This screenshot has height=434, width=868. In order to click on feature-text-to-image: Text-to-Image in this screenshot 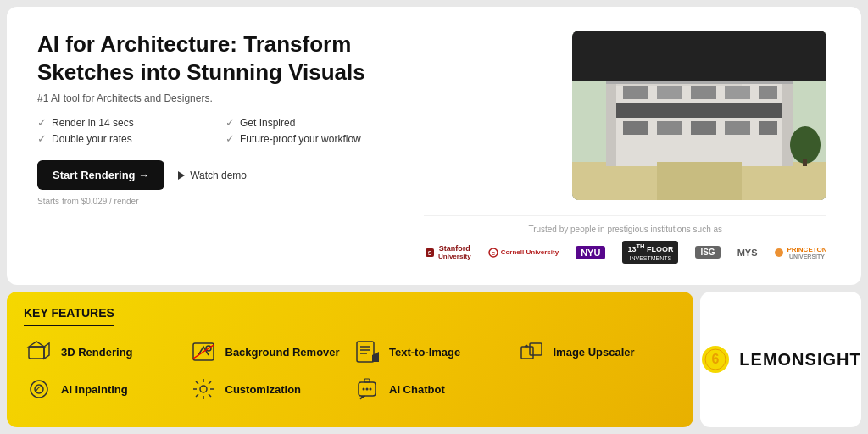, I will do `click(432, 352)`.